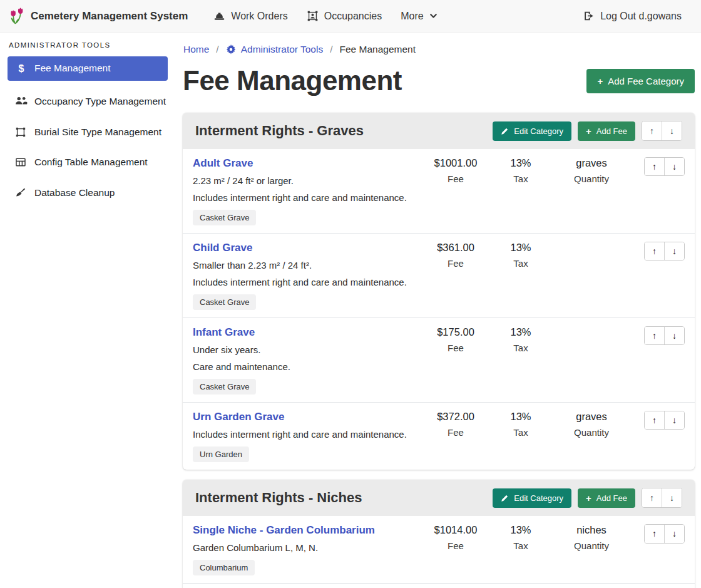 This screenshot has width=701, height=588. Describe the element at coordinates (412, 16) in the screenshot. I see `nav-item-label: More` at that location.